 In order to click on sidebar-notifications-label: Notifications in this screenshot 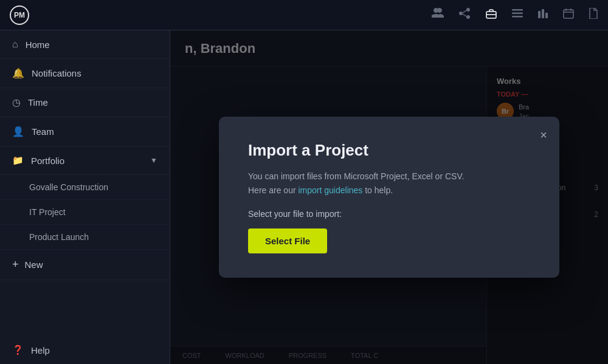, I will do `click(57, 73)`.